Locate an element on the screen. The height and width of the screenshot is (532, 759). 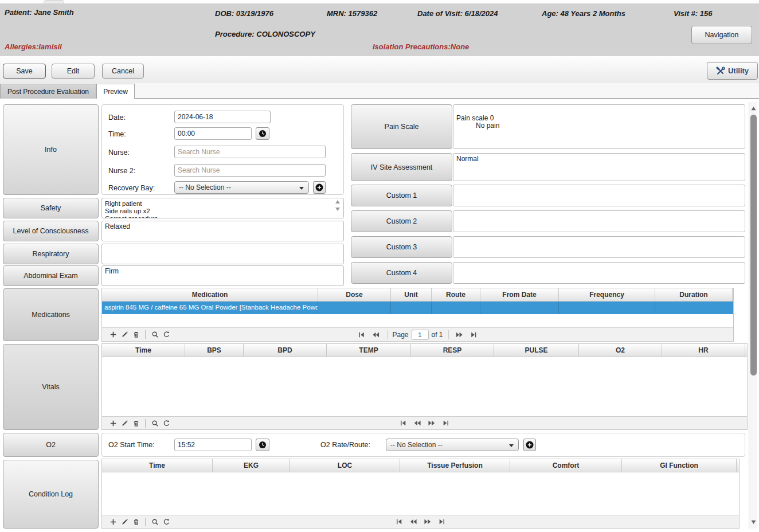
respiratory-value-box is located at coordinates (222, 254).